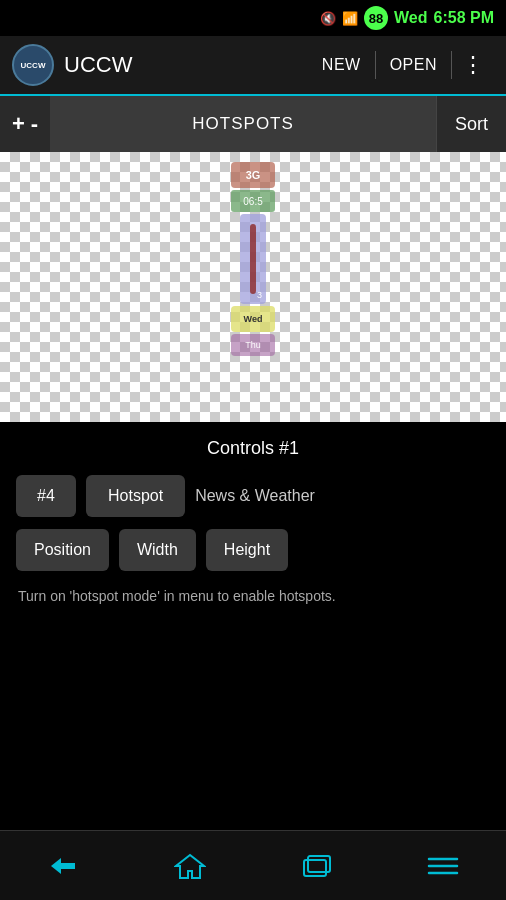 Image resolution: width=506 pixels, height=900 pixels. I want to click on position-button: Position, so click(62, 550).